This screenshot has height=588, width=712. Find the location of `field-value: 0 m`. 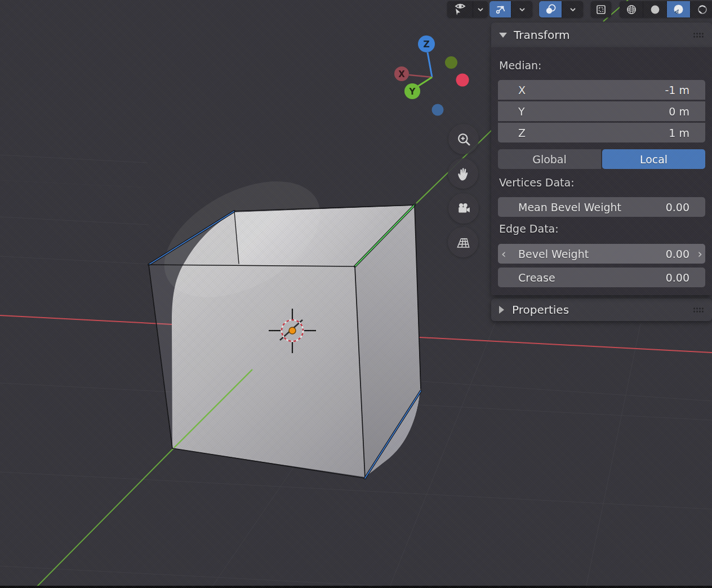

field-value: 0 m is located at coordinates (679, 112).